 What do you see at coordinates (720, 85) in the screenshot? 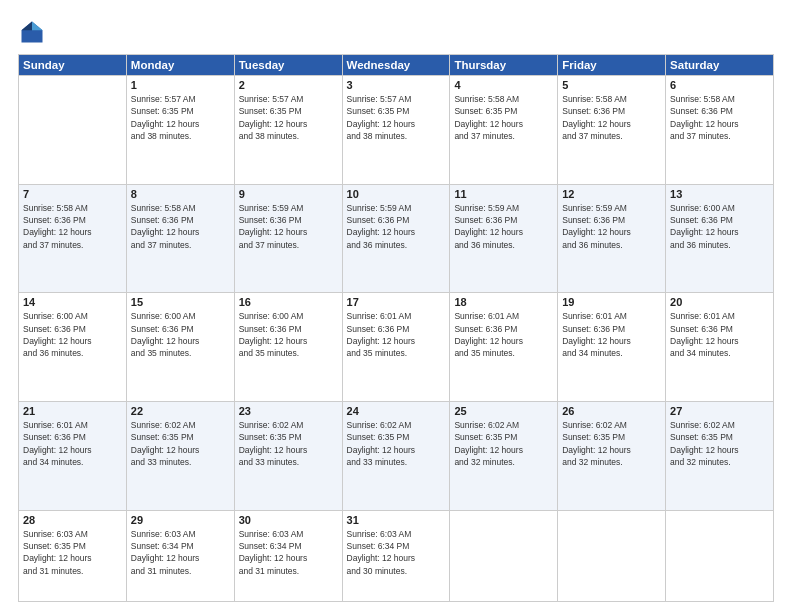
I see `day-number: 6` at bounding box center [720, 85].